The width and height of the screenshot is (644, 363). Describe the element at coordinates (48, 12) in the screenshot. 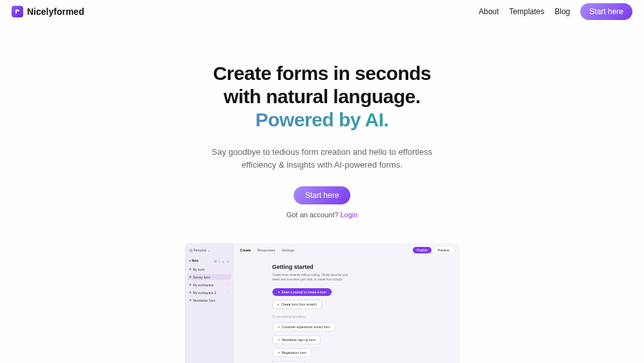

I see `brand-logo: Nicelyformed` at that location.